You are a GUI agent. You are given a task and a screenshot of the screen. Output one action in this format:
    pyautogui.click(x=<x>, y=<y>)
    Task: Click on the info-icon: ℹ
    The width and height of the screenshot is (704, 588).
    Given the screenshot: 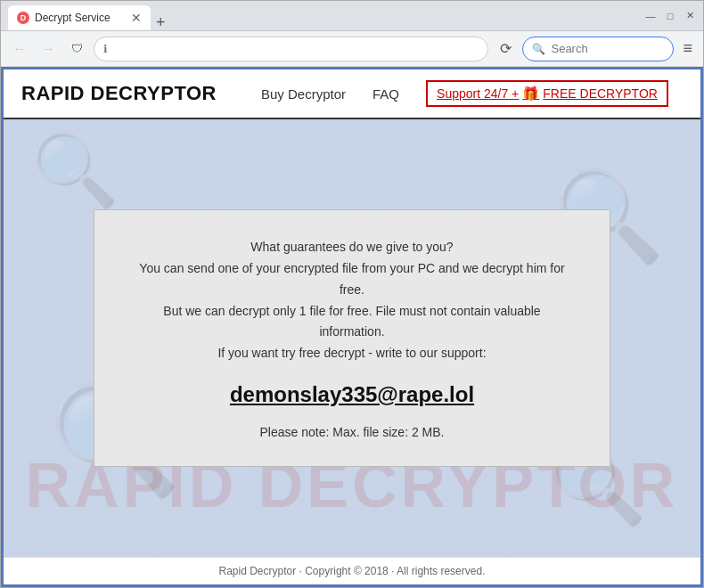 What is the action you would take?
    pyautogui.click(x=105, y=49)
    